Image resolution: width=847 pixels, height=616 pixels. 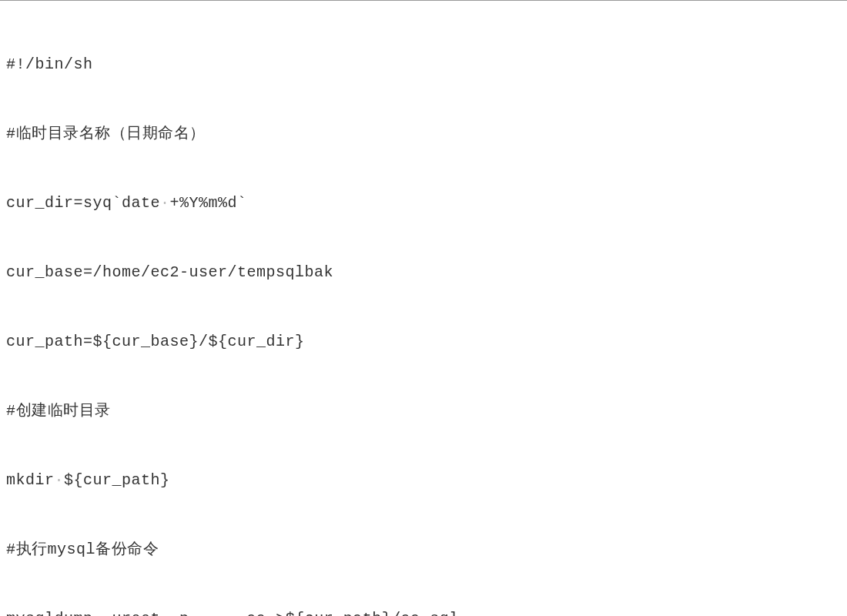 I want to click on code-line: #创建临时目录, so click(x=424, y=411).